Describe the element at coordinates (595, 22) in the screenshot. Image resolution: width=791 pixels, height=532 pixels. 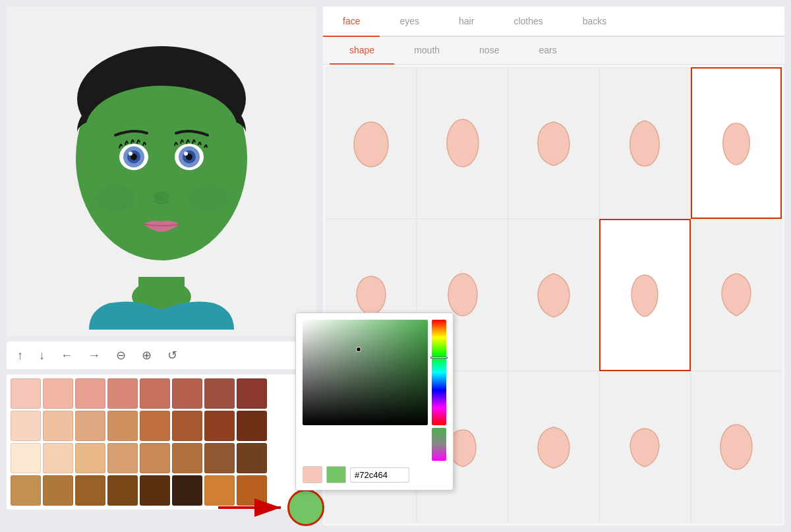
I see `tab-backs: backs` at that location.